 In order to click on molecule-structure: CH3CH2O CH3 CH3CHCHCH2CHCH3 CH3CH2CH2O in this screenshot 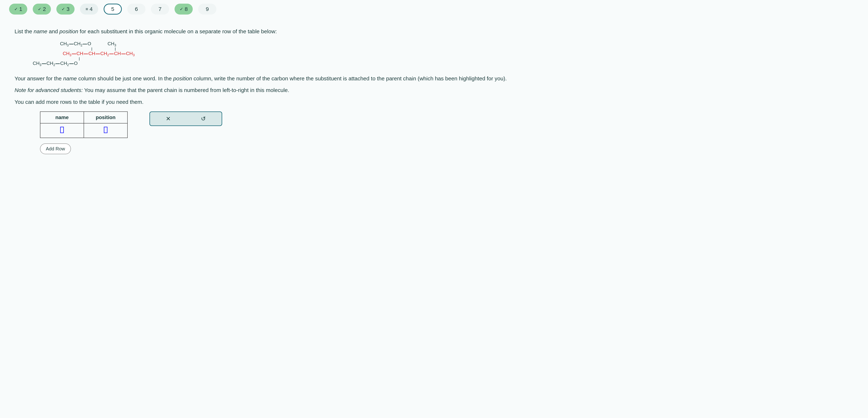, I will do `click(443, 54)`.